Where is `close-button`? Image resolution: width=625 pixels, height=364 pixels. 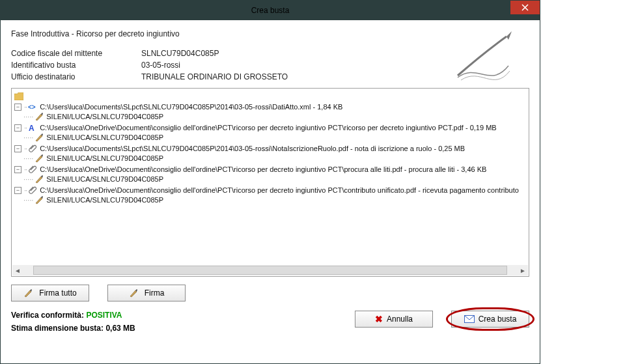 close-button is located at coordinates (525, 8).